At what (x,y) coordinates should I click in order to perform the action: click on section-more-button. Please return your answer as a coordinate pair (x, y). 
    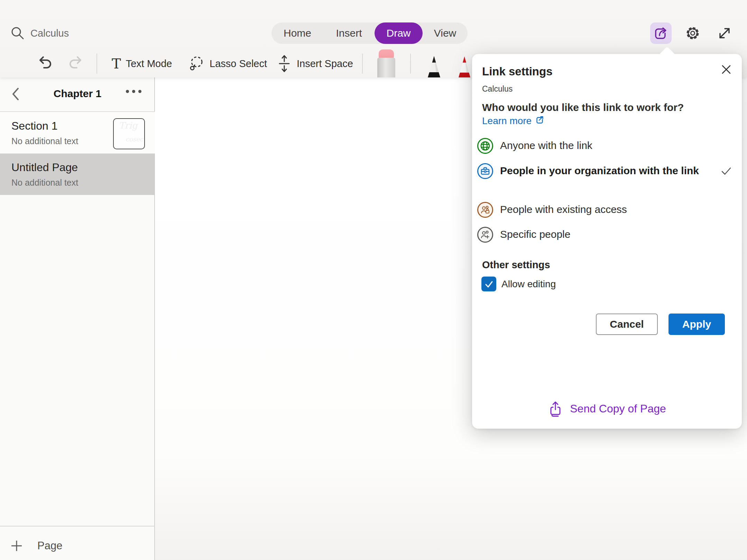
    Looking at the image, I should click on (133, 91).